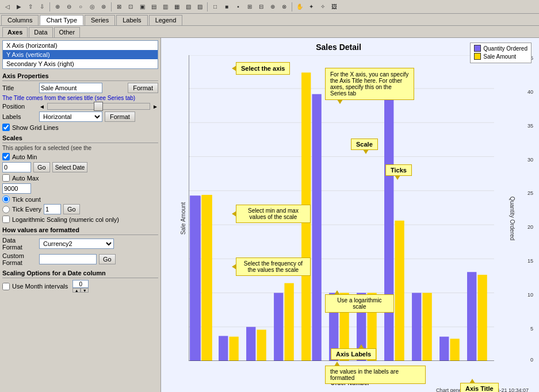 The width and height of the screenshot is (539, 392). Describe the element at coordinates (7, 7) in the screenshot. I see `toolbar-icon-1: ◁` at that location.